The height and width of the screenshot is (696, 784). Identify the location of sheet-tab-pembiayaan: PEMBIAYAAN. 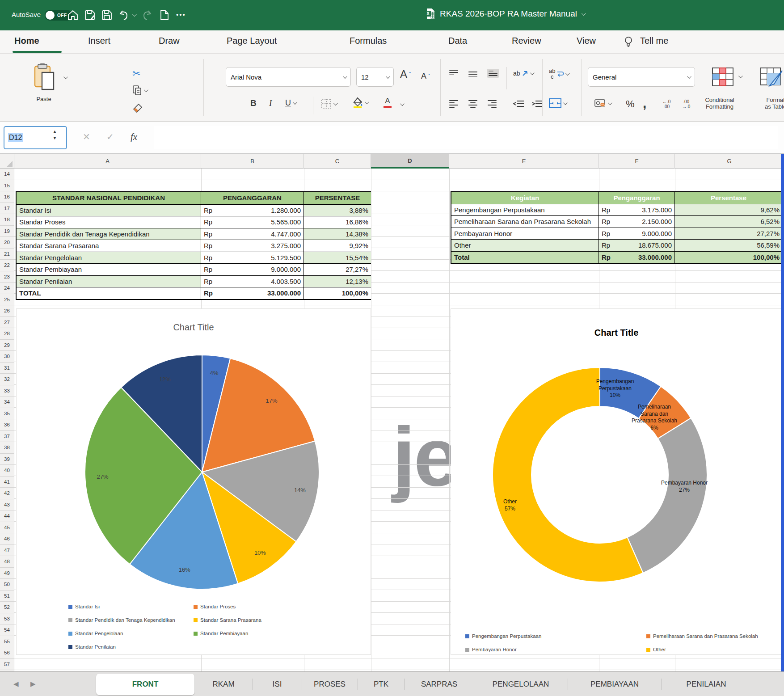
(615, 684).